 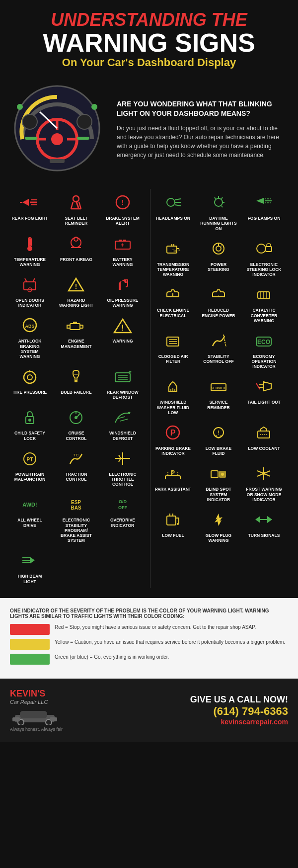 What do you see at coordinates (123, 262) in the screenshot?
I see `sign-label: BATTERY WARNING` at bounding box center [123, 262].